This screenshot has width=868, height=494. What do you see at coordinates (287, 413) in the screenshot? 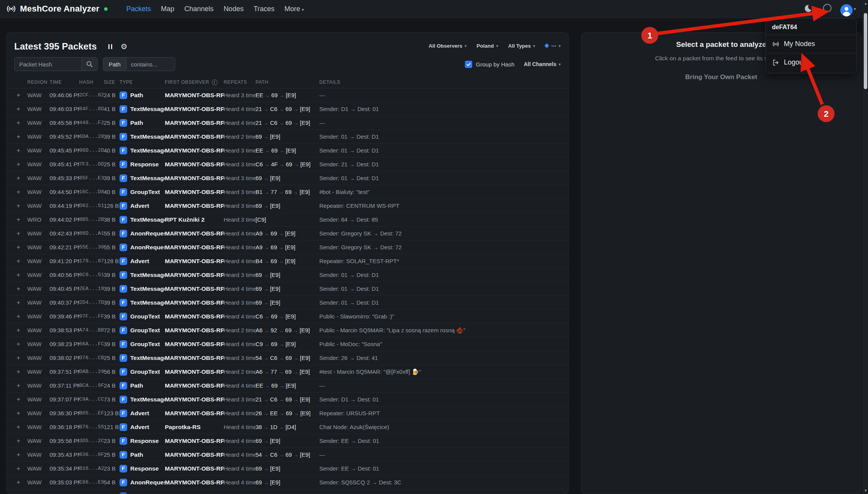
I see `packet-row: +WAW09:36:30 PMB05...EF8123 BFAdvertMARY…` at bounding box center [287, 413].